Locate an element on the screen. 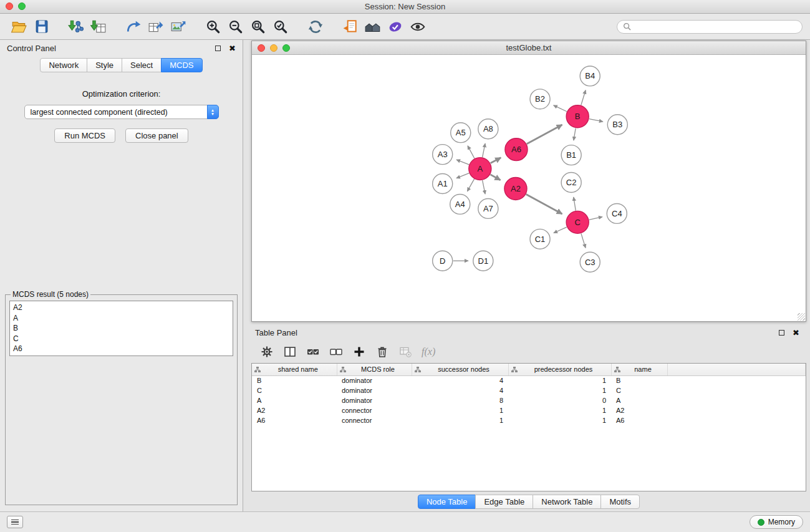 The width and height of the screenshot is (810, 532). node-B1: B1 is located at coordinates (571, 155).